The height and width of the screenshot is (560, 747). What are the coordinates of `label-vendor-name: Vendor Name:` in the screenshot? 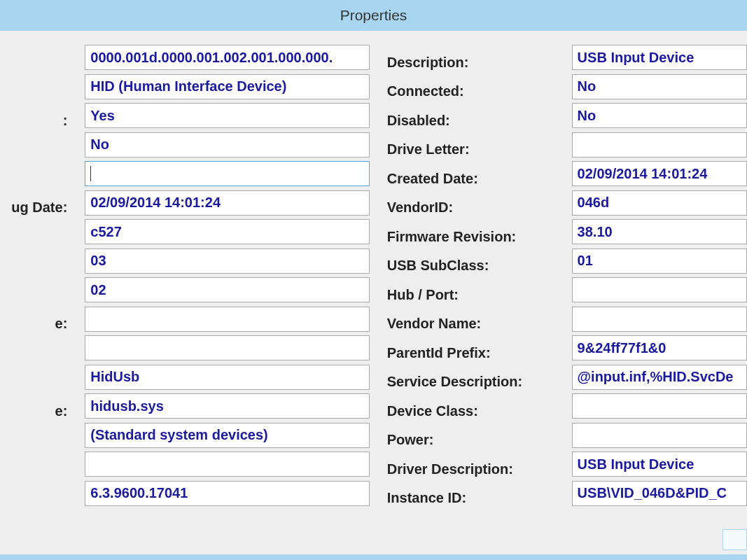 It's located at (470, 324).